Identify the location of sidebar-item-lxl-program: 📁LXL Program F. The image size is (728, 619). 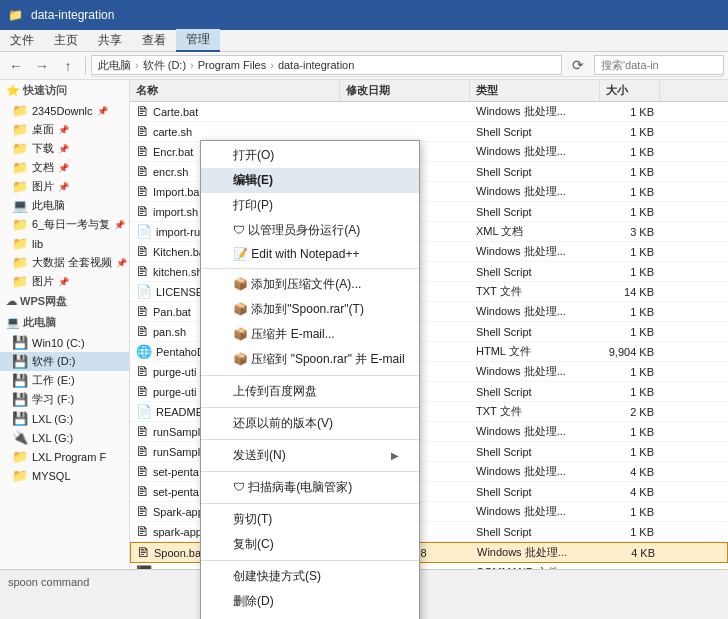
(64, 456).